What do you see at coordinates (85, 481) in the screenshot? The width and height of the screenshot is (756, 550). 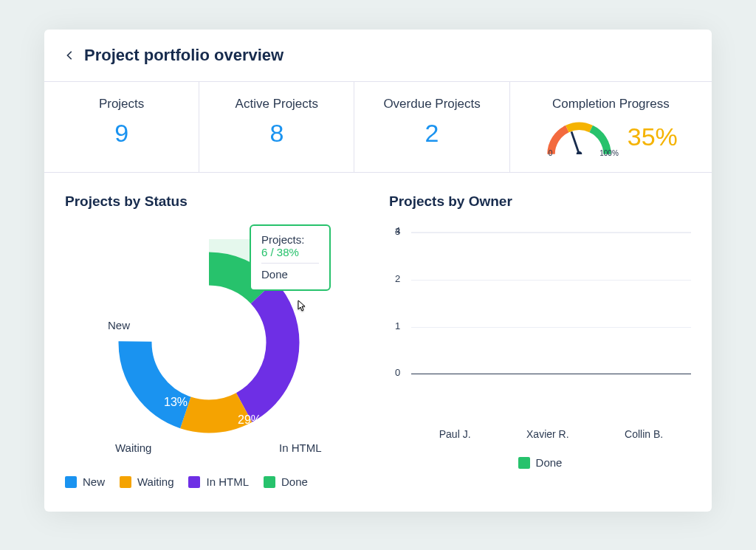 I see `legend-item: New` at bounding box center [85, 481].